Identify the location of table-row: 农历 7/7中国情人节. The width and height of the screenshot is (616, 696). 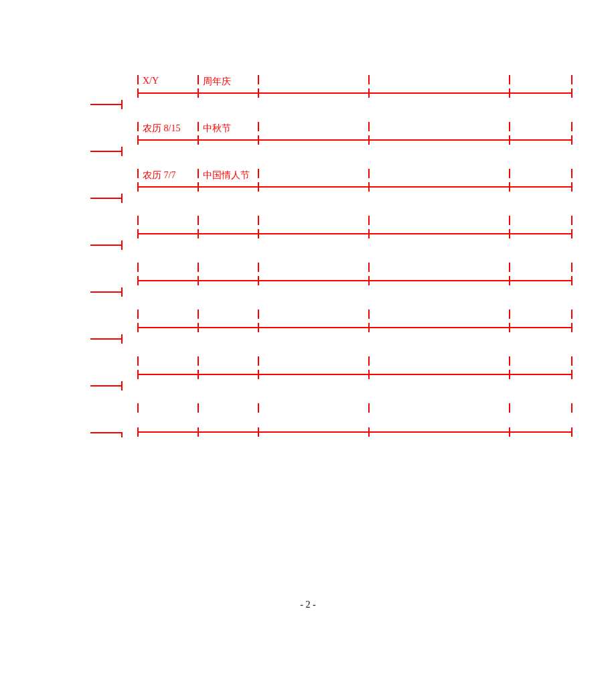
(355, 191).